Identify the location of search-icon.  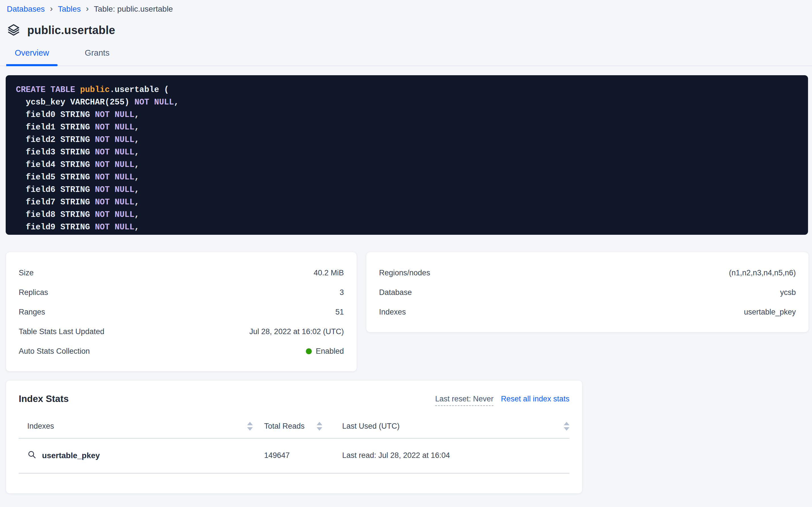
(32, 455).